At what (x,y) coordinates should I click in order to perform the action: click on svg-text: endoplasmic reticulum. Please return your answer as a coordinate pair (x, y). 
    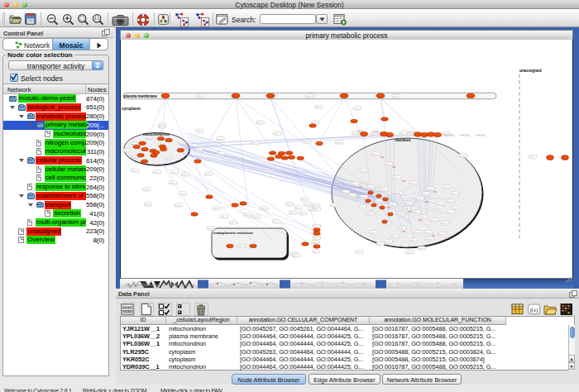
    Looking at the image, I should click on (233, 233).